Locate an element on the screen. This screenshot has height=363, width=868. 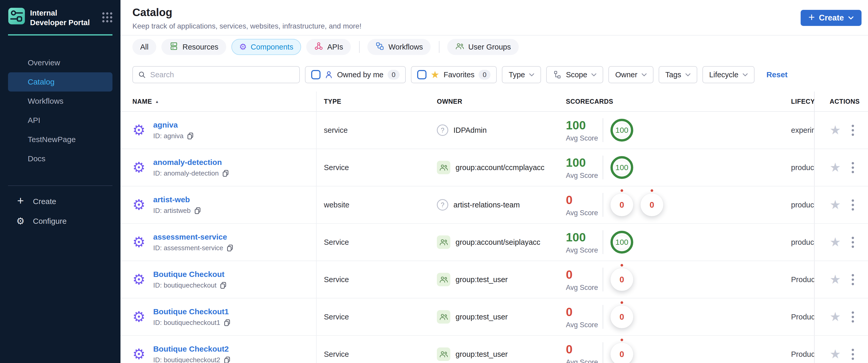
sidebar-item-catalog: Catalog is located at coordinates (60, 82).